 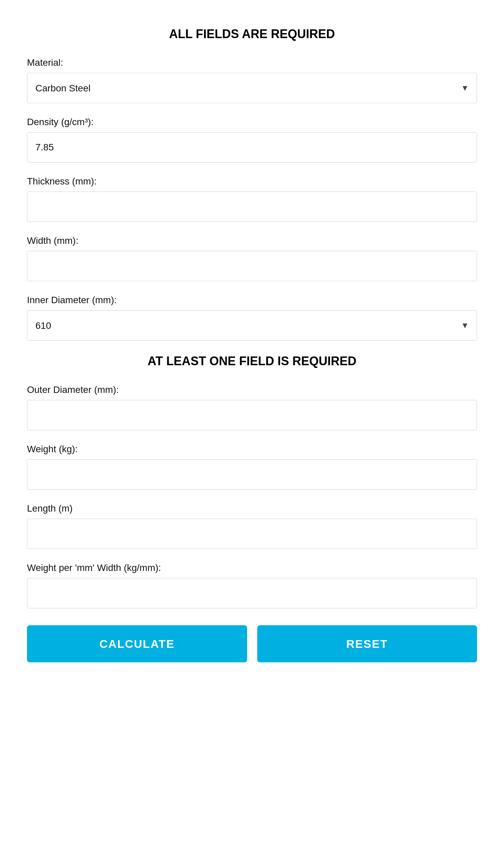 I want to click on material-field-group: Material: Carbon Steel Stainless Steel A…, so click(x=252, y=80).